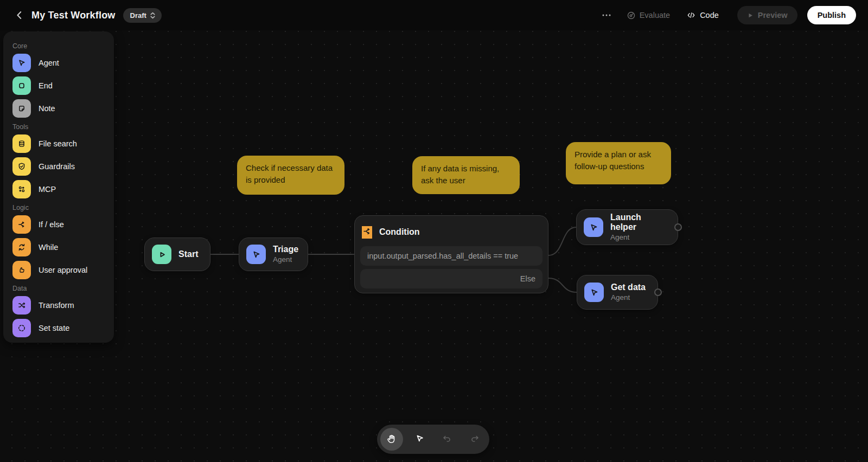 Image resolution: width=868 pixels, height=462 pixels. I want to click on canvas-toolbar, so click(433, 439).